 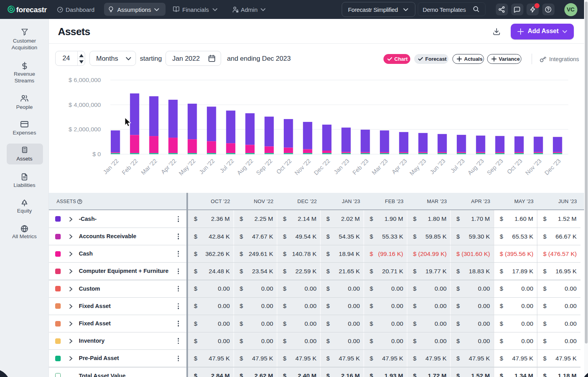 What do you see at coordinates (227, 166) in the screenshot?
I see `svg-text: Jul '22` at bounding box center [227, 166].